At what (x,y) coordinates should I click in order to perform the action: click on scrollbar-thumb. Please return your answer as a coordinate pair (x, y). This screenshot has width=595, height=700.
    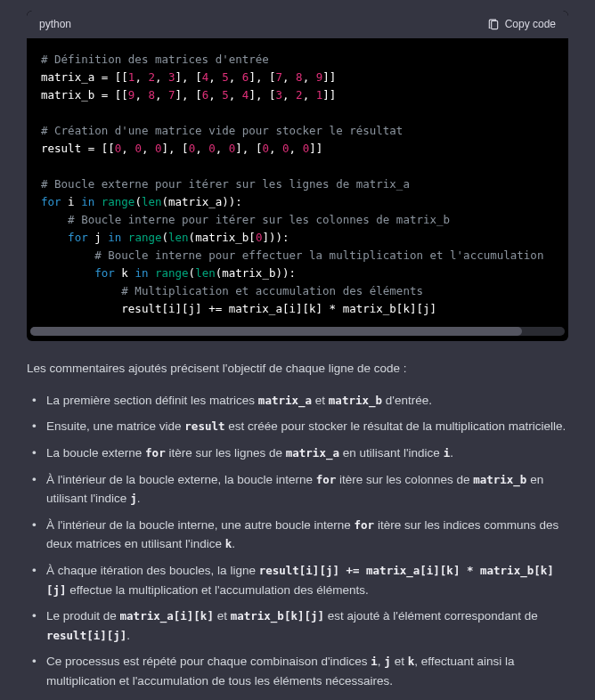
    Looking at the image, I should click on (276, 331).